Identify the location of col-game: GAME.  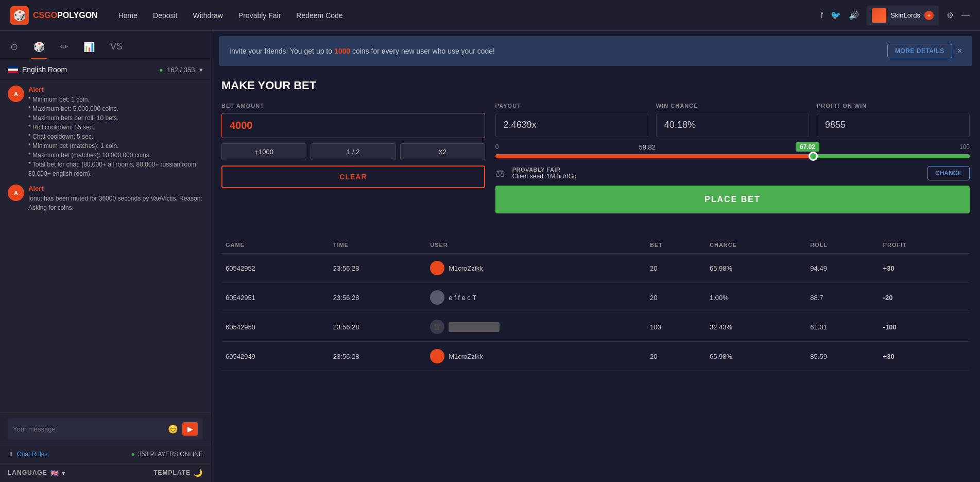
(275, 245).